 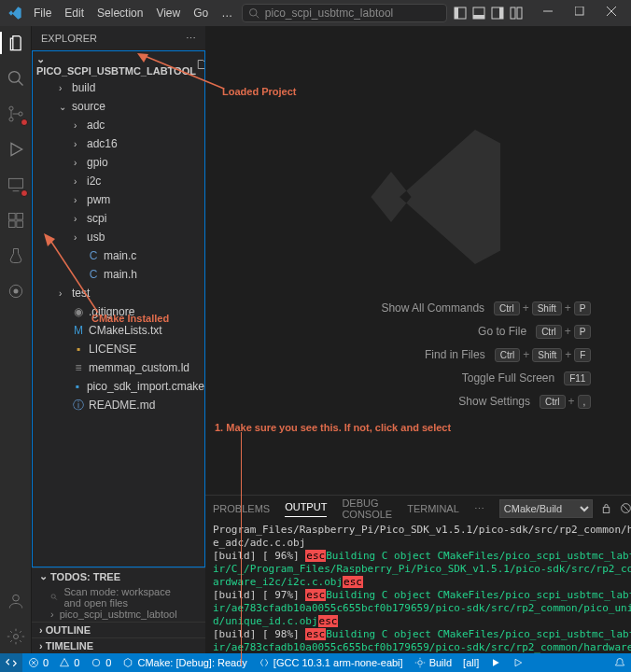 I want to click on panel-tabs: PROBLEMS OUTPUT DEBUG CONSOLE TERMINAL ⋯…, so click(x=418, y=509).